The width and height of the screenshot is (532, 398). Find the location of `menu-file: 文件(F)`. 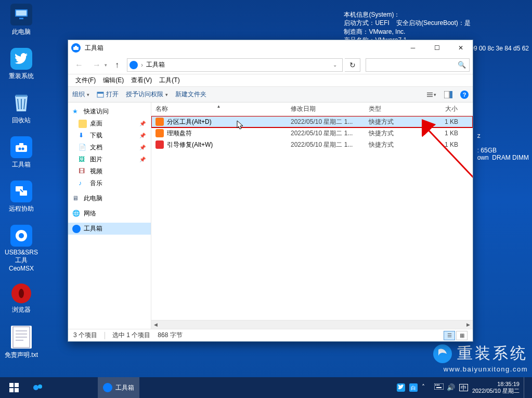

menu-file: 文件(F) is located at coordinates (85, 80).